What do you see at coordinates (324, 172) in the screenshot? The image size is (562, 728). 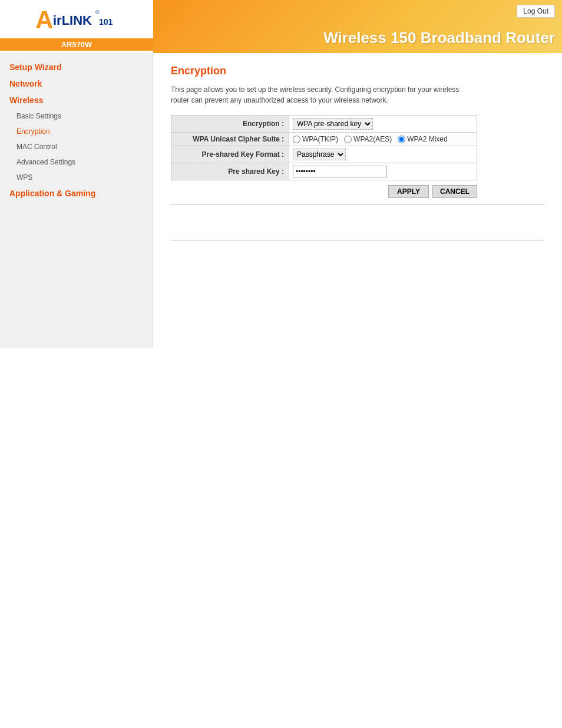 I see `preshared-key-row: Pre shared Key :` at bounding box center [324, 172].